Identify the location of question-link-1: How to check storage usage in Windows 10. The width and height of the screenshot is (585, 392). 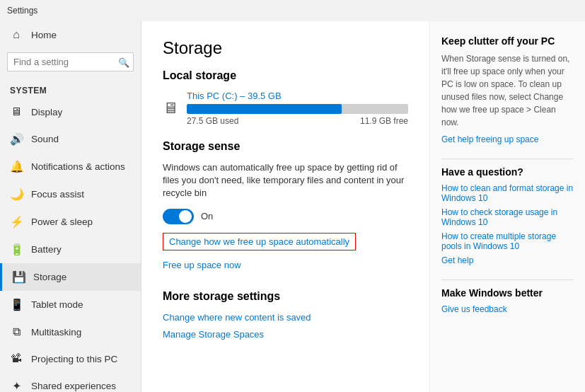
(508, 217).